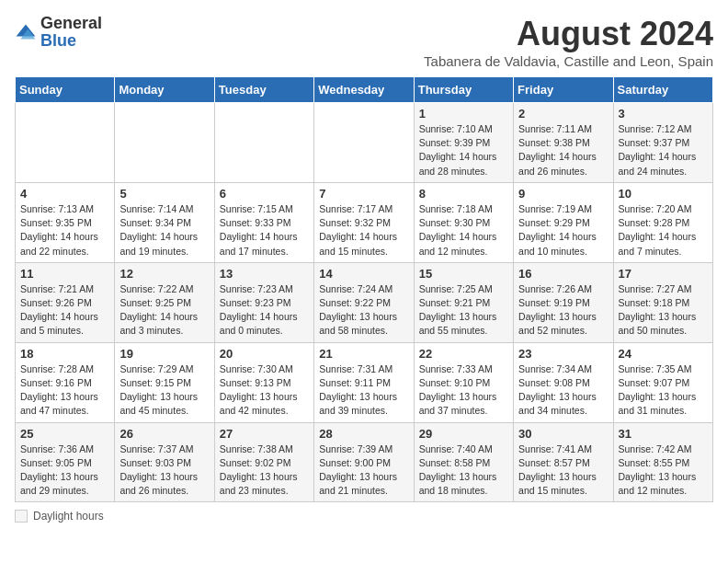 The height and width of the screenshot is (563, 728). Describe the element at coordinates (65, 383) in the screenshot. I see `calendar-cell: 18Sunrise: 7:28 AM Sunset: 9:16 PM Dayli…` at that location.